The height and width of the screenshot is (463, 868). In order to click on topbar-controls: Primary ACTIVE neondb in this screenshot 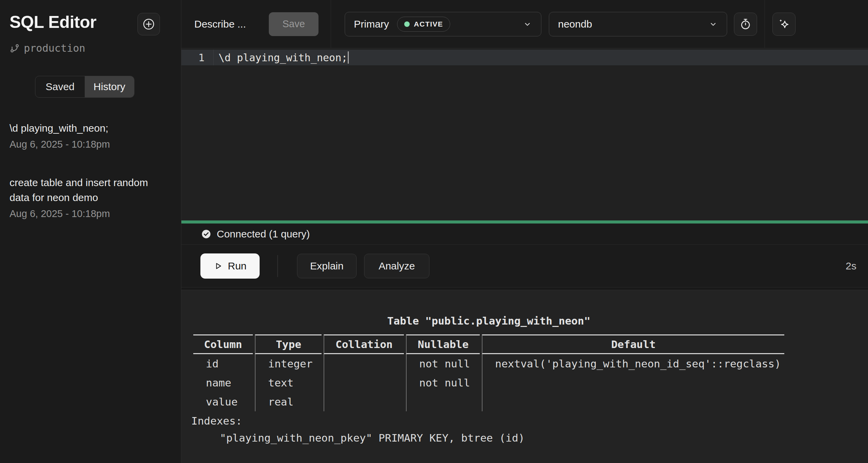, I will do `click(600, 24)`.